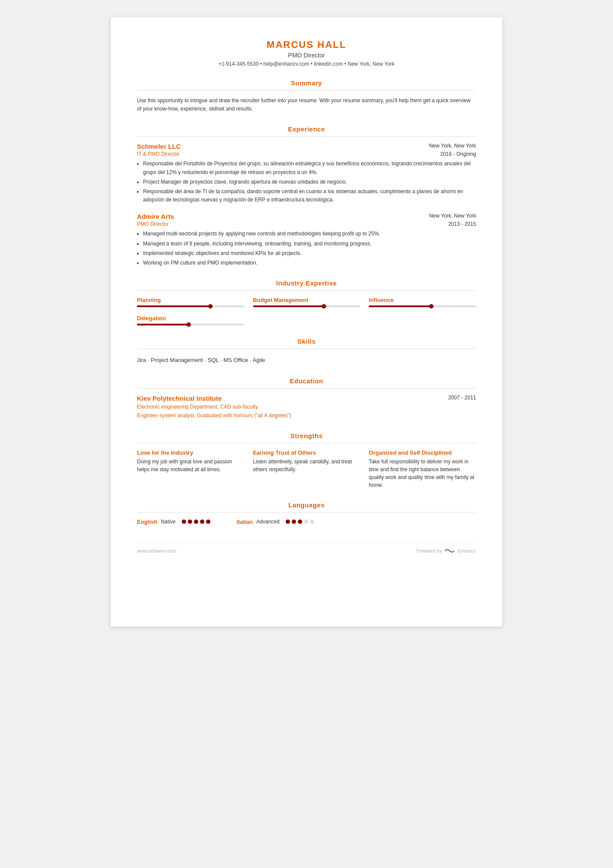  What do you see at coordinates (190, 318) in the screenshot?
I see `skill-label: Delegation` at bounding box center [190, 318].